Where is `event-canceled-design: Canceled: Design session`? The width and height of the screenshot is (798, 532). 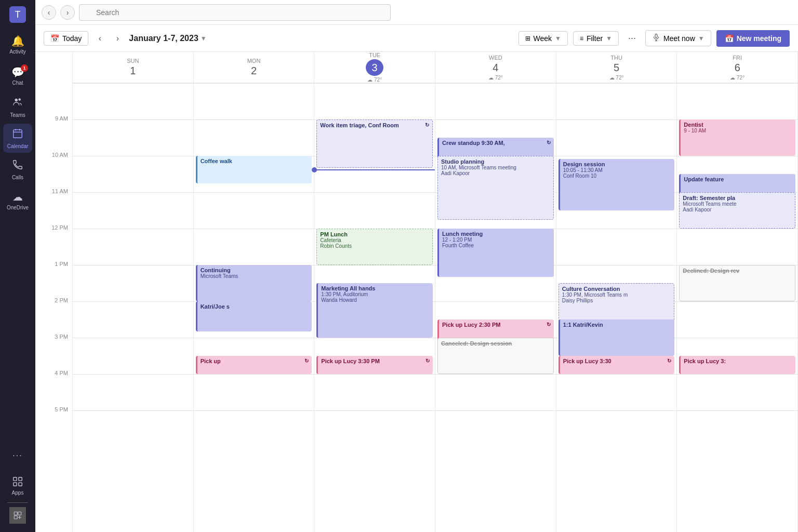 event-canceled-design: Canceled: Design session is located at coordinates (496, 356).